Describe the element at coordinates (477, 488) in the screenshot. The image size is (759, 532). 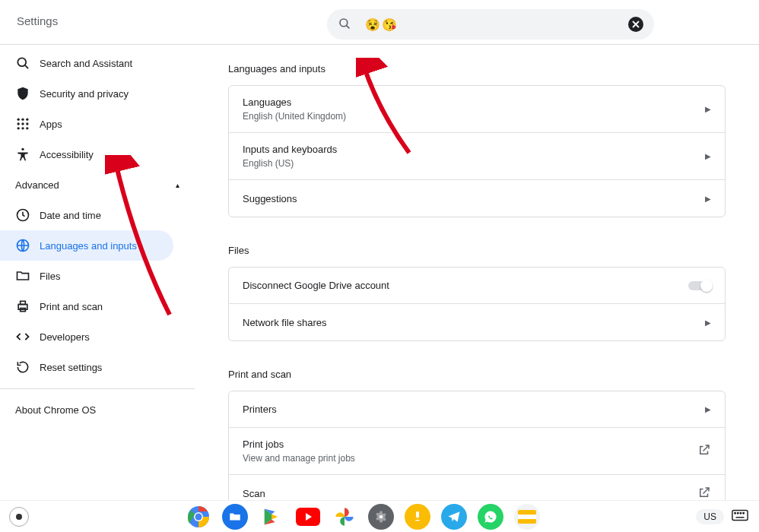
I see `row-scan: Scan` at that location.